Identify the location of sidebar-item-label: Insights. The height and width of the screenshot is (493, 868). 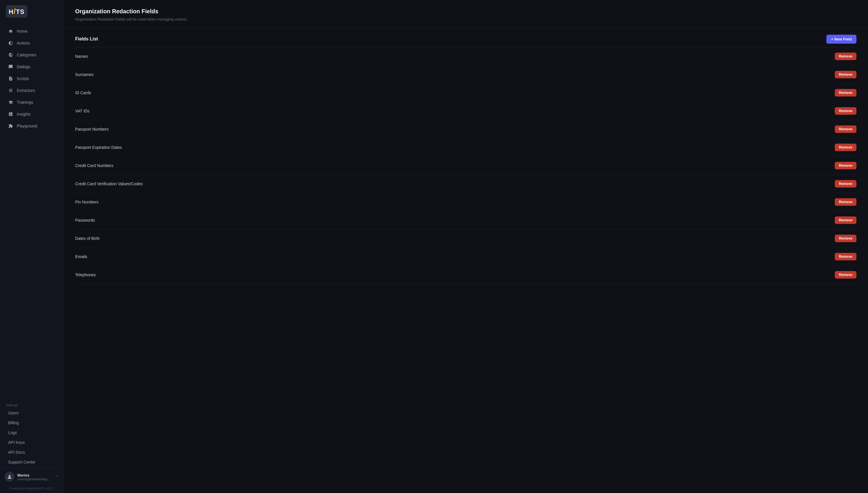
(24, 114).